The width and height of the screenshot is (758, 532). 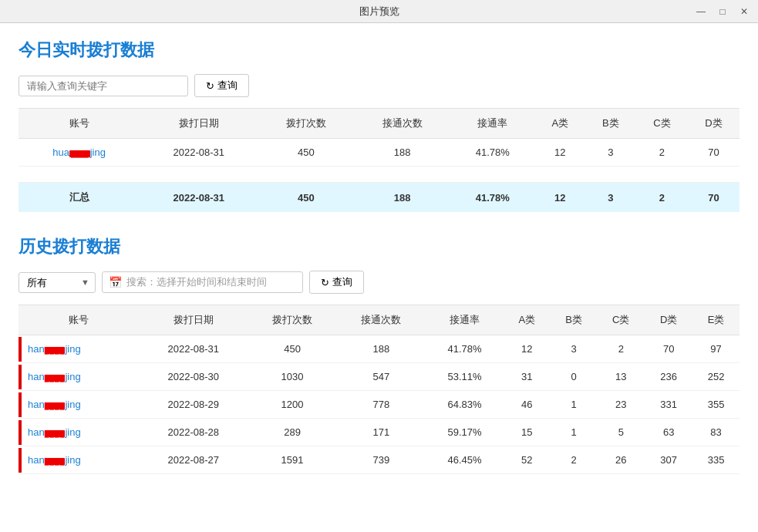 What do you see at coordinates (379, 50) in the screenshot?
I see `today-section-title: 今日实时拨打数据` at bounding box center [379, 50].